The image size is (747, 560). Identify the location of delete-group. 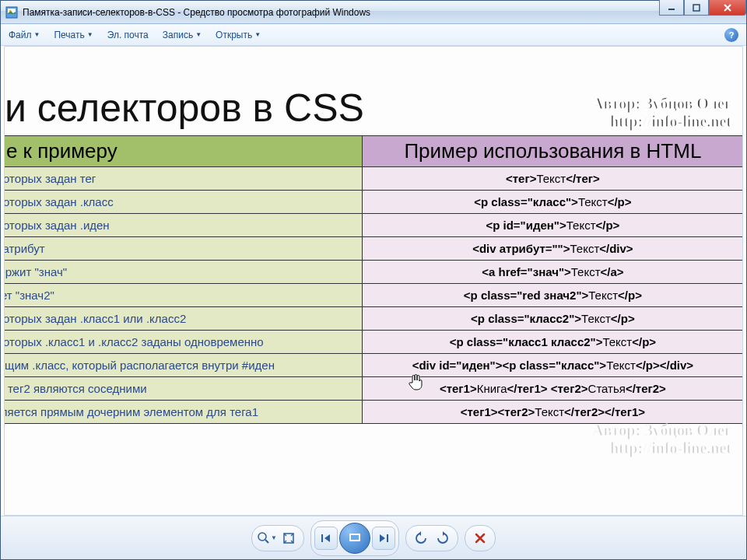
(480, 538).